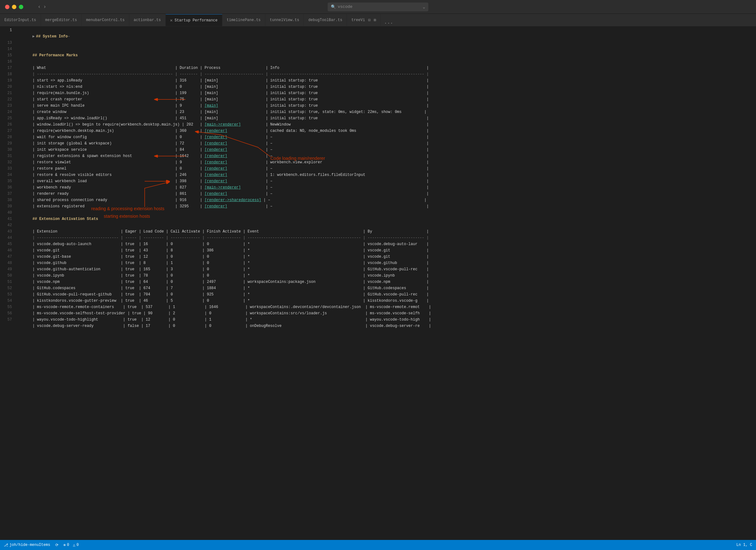 This screenshot has height=550, width=756. I want to click on tabbar: EditorInput.ts mergeEditor.ts menubarCon…, so click(378, 20).